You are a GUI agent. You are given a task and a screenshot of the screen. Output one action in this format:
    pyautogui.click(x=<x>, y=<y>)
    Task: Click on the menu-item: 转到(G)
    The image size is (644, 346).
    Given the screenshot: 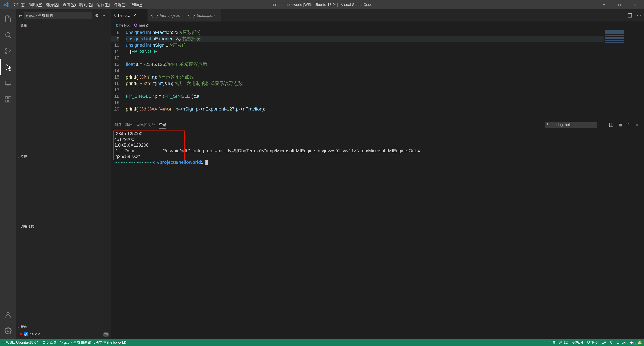 What is the action you would take?
    pyautogui.click(x=86, y=5)
    